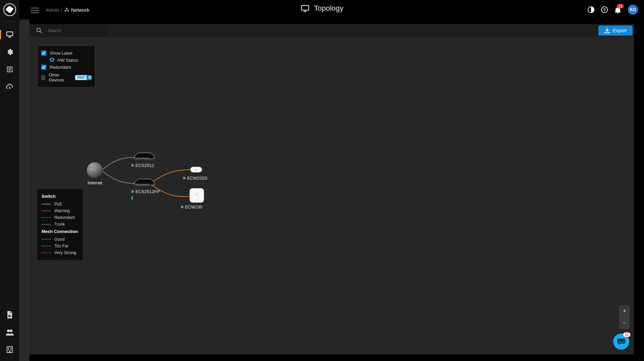 The width and height of the screenshot is (644, 361). I want to click on node-ap-ecw230: ECW230, so click(192, 199).